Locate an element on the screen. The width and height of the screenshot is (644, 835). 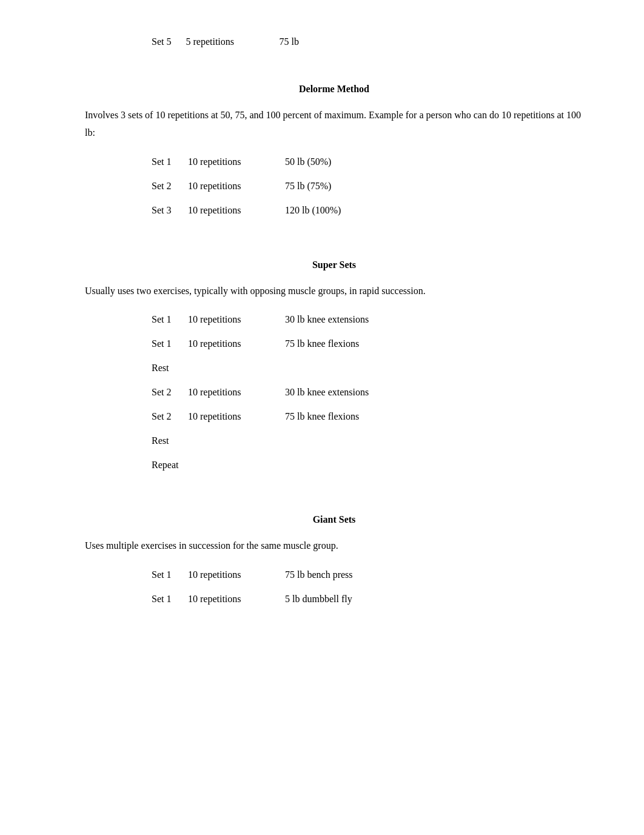
super-sets-rest-2: Rest is located at coordinates (334, 448).